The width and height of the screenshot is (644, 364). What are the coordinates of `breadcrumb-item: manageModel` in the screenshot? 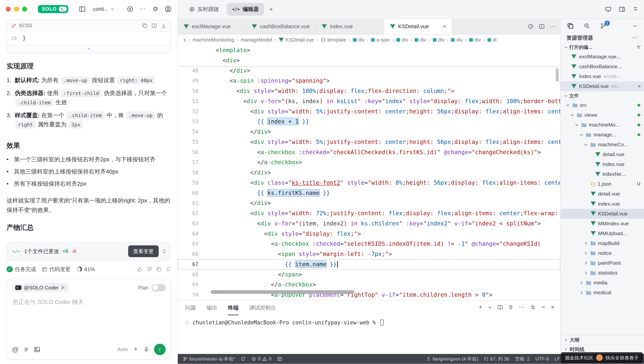 It's located at (256, 40).